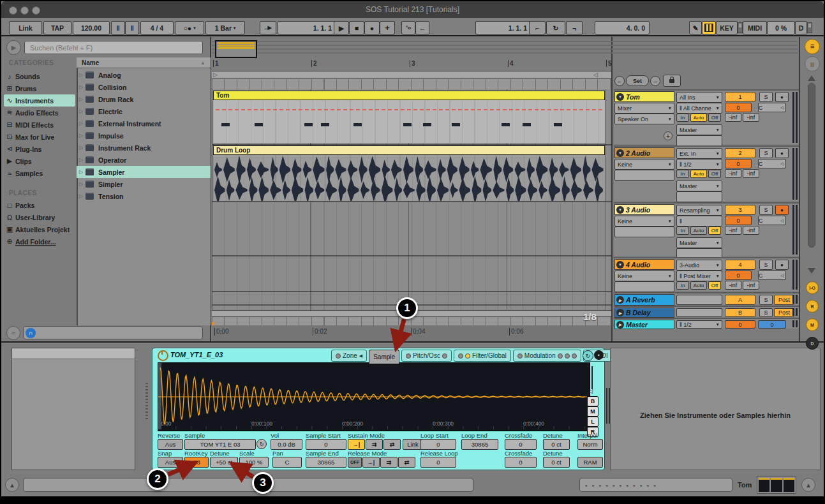 Image resolution: width=825 pixels, height=504 pixels. What do you see at coordinates (144, 184) in the screenshot?
I see `browser-item-simpler: ▷Simpler` at bounding box center [144, 184].